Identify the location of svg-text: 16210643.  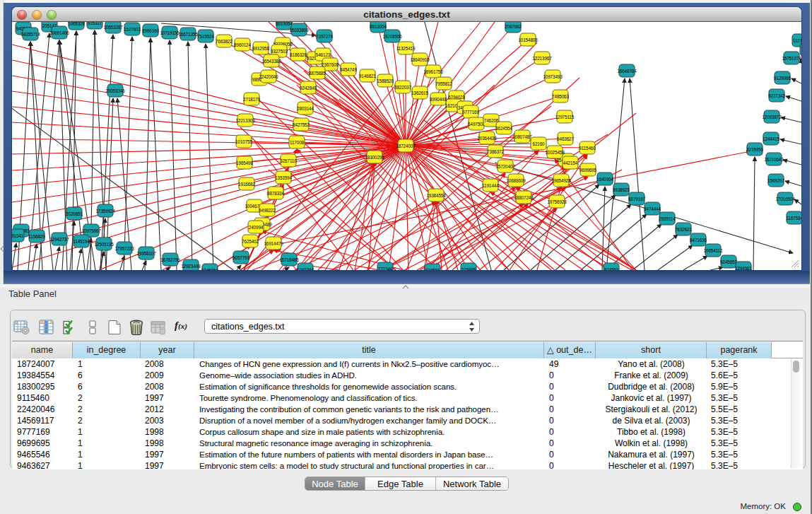
(774, 160).